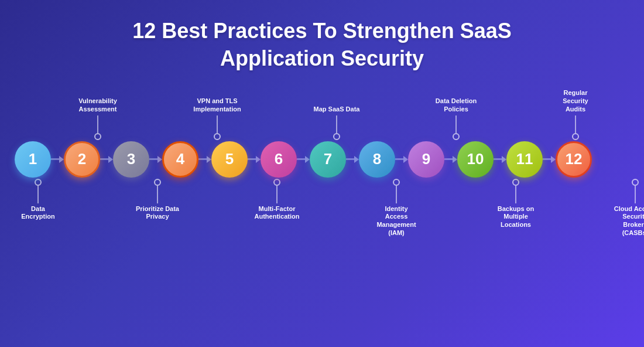  What do you see at coordinates (322, 45) in the screenshot?
I see `page-title: 12 Best Practices To Strengthen SaaS App…` at bounding box center [322, 45].